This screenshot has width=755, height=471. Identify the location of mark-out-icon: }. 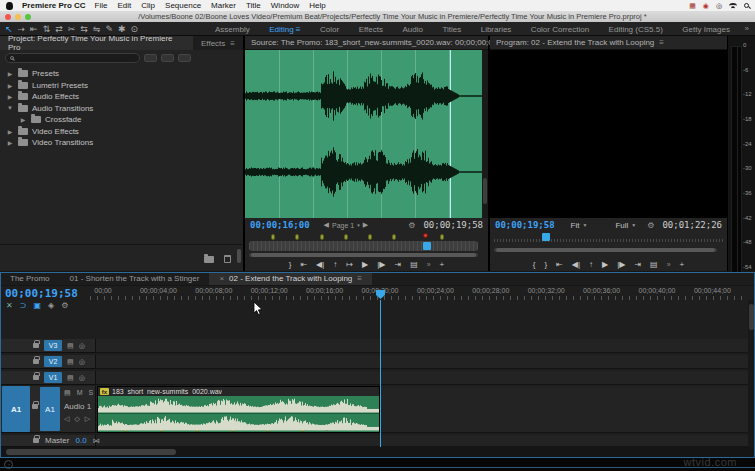
(546, 265).